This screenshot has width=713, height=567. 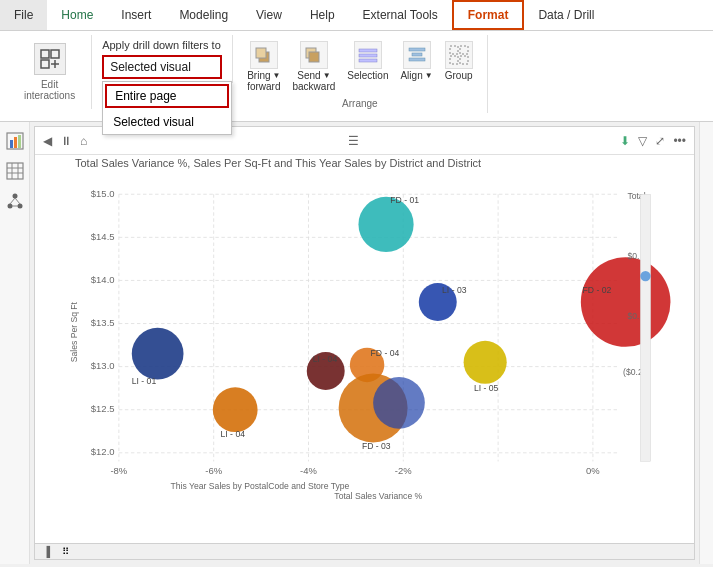 I want to click on svg-text: -2%, so click(x=404, y=470).